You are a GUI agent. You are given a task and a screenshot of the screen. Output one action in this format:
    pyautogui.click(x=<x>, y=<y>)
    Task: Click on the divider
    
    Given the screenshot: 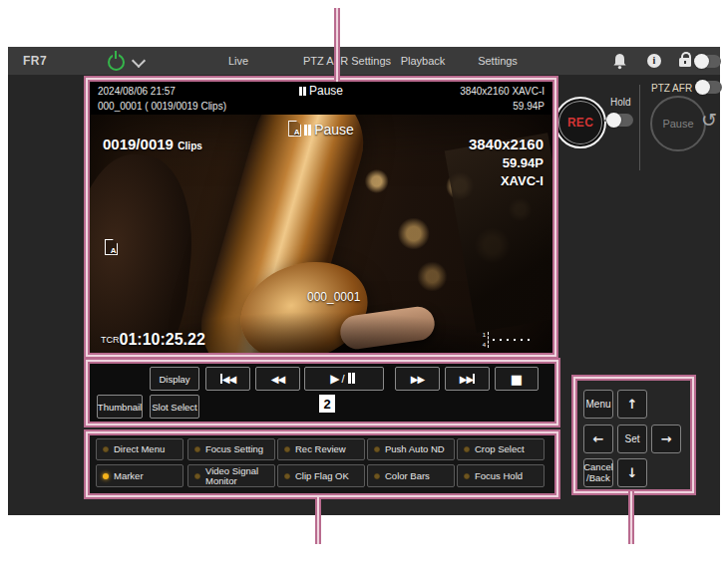 What is the action you would take?
    pyautogui.click(x=640, y=128)
    